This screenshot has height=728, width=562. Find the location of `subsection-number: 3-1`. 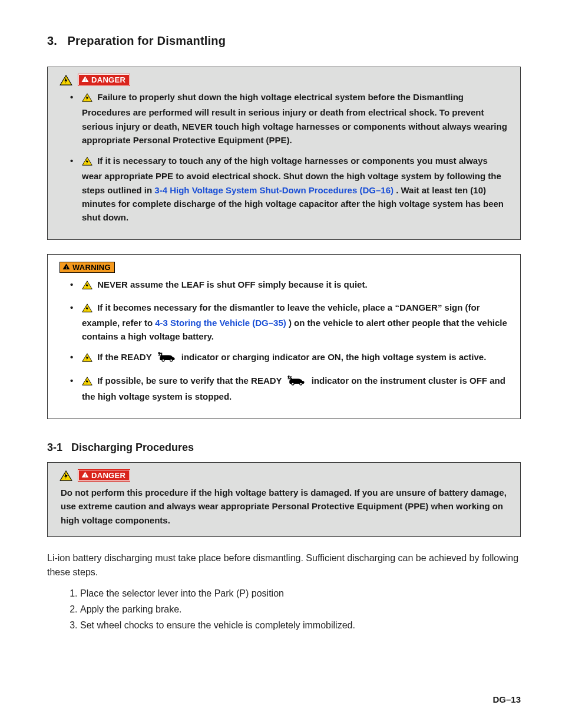

subsection-number: 3-1 is located at coordinates (55, 447).